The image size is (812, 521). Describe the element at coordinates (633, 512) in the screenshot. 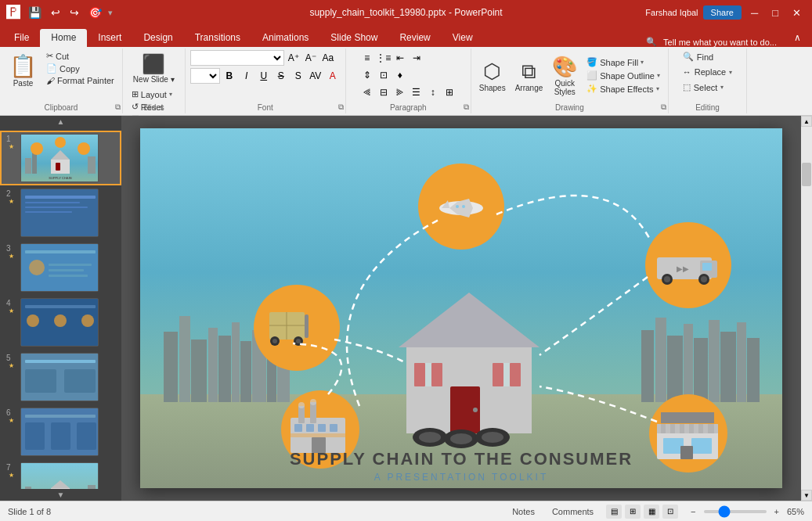

I see `slide-sorter-button: ⊞` at that location.